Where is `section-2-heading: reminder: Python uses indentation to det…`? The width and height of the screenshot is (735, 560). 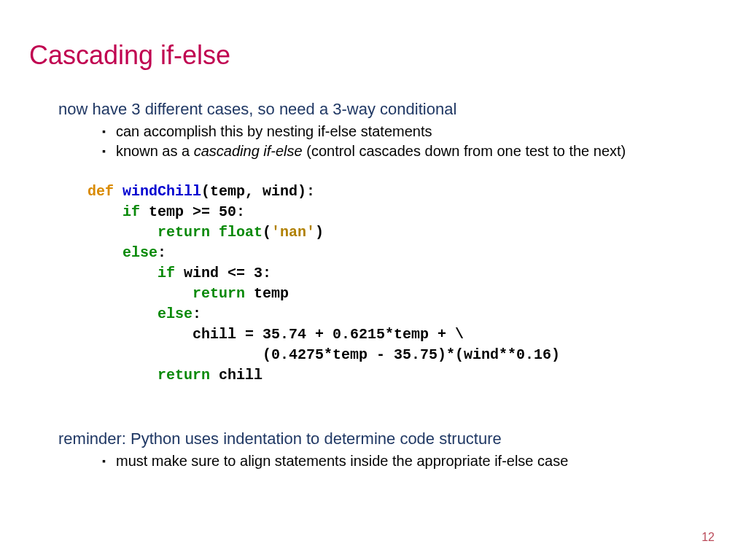
section-2-heading: reminder: Python uses indentation to det… is located at coordinates (382, 439).